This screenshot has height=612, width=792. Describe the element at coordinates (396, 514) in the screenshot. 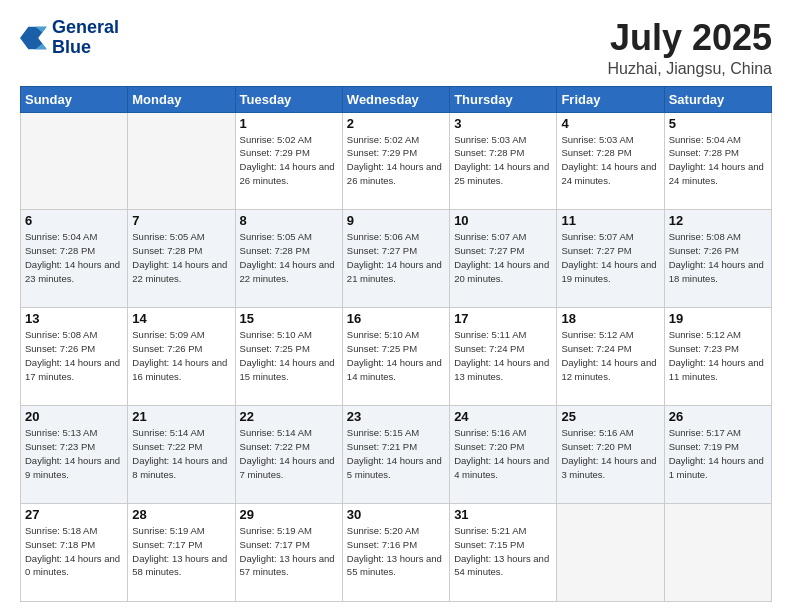

I see `day-number: 30` at that location.